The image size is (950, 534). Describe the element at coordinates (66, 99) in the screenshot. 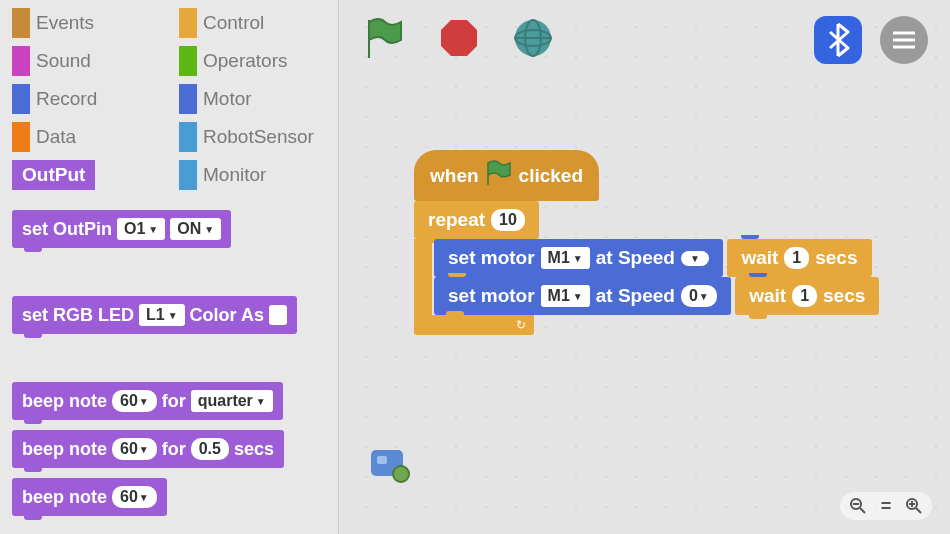

I see `cat-label: Record` at that location.